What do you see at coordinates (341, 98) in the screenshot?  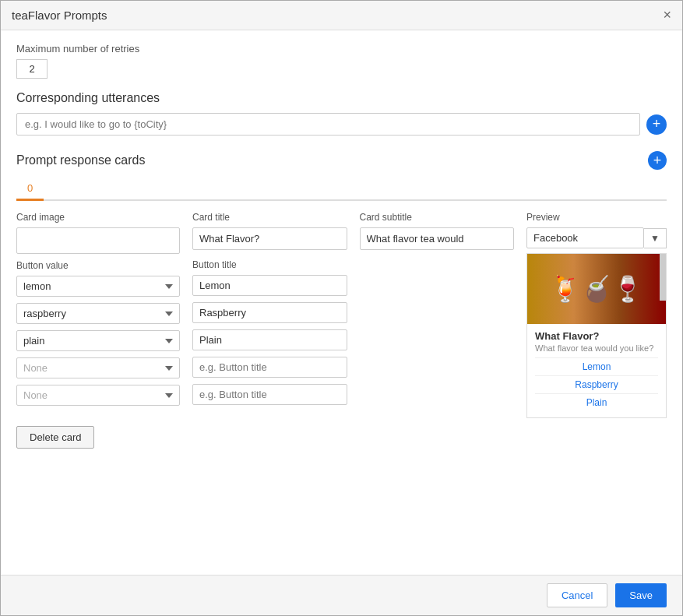 I see `utterances-title: Corresponding utterances` at bounding box center [341, 98].